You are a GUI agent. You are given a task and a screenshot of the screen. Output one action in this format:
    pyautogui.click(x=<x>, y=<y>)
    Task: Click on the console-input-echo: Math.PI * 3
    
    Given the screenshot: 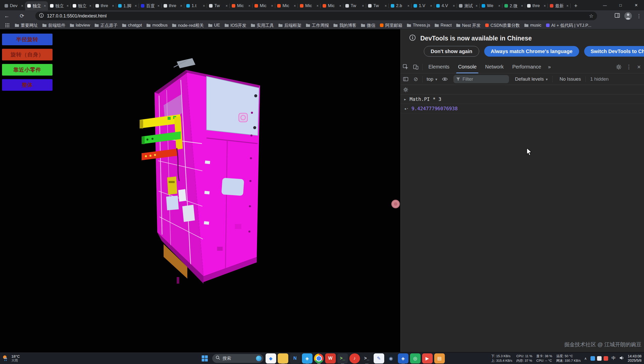 What is the action you would take?
    pyautogui.click(x=522, y=99)
    